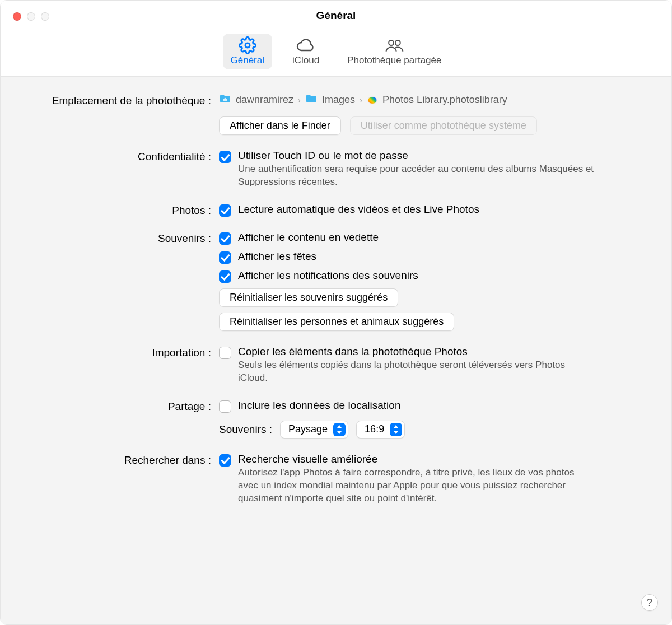  I want to click on folder-icon, so click(311, 100).